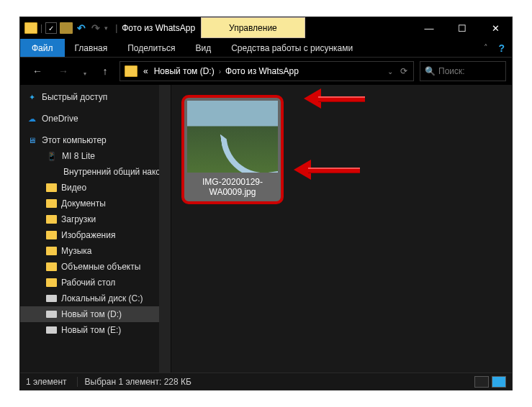 This screenshot has width=532, height=407. Describe the element at coordinates (52, 382) in the screenshot. I see `status-item-count: 1 элемент` at that location.